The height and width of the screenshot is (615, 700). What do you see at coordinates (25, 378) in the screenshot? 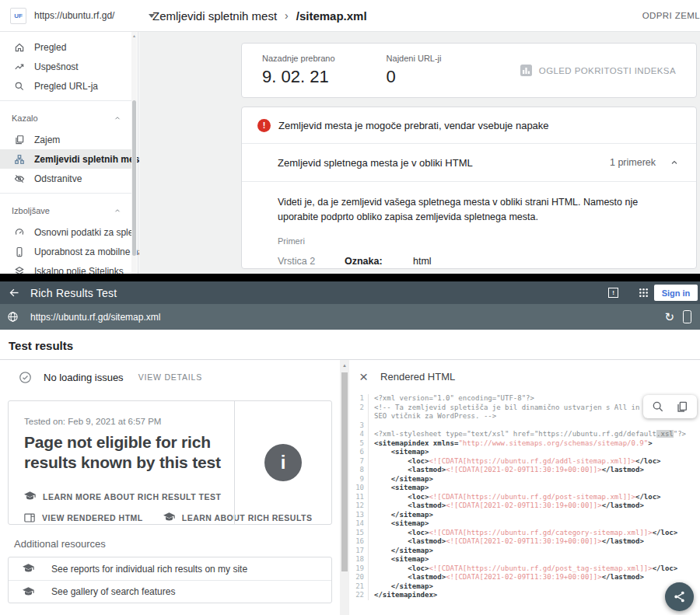
I see `check-circle-icon` at bounding box center [25, 378].